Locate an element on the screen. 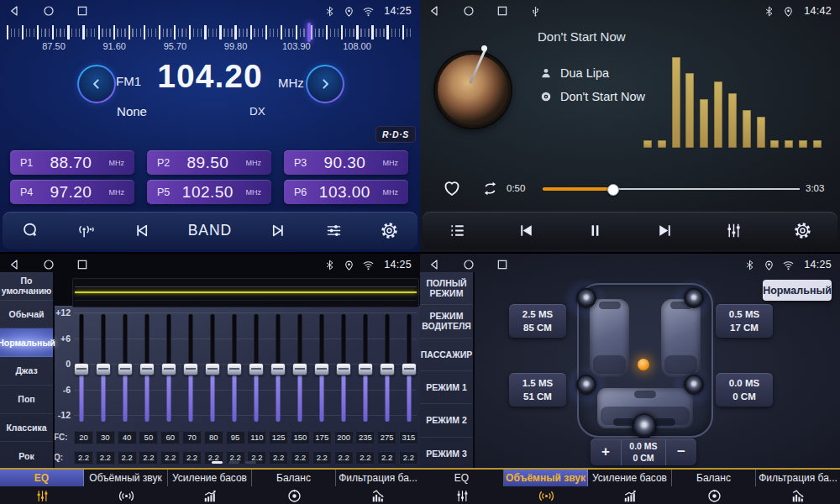 This screenshot has height=504, width=840. band-button: BAND is located at coordinates (210, 230).